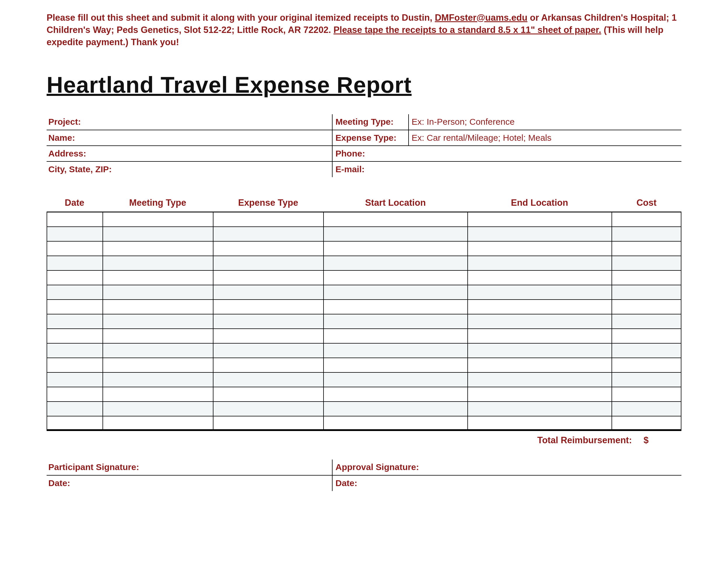 This screenshot has height=563, width=728. Describe the element at coordinates (189, 468) in the screenshot. I see `participant-signature-label: Participant Signature:` at that location.